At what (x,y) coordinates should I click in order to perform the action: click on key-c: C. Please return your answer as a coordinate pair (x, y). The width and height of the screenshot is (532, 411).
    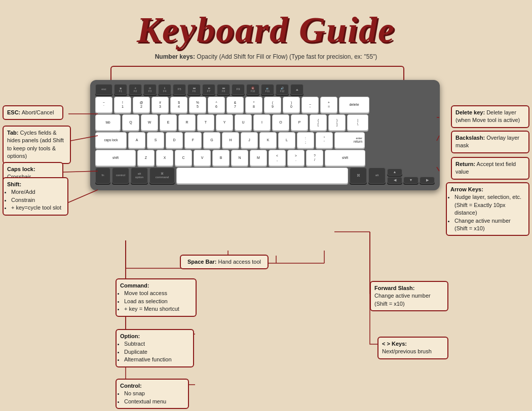
    Looking at the image, I should click on (183, 158).